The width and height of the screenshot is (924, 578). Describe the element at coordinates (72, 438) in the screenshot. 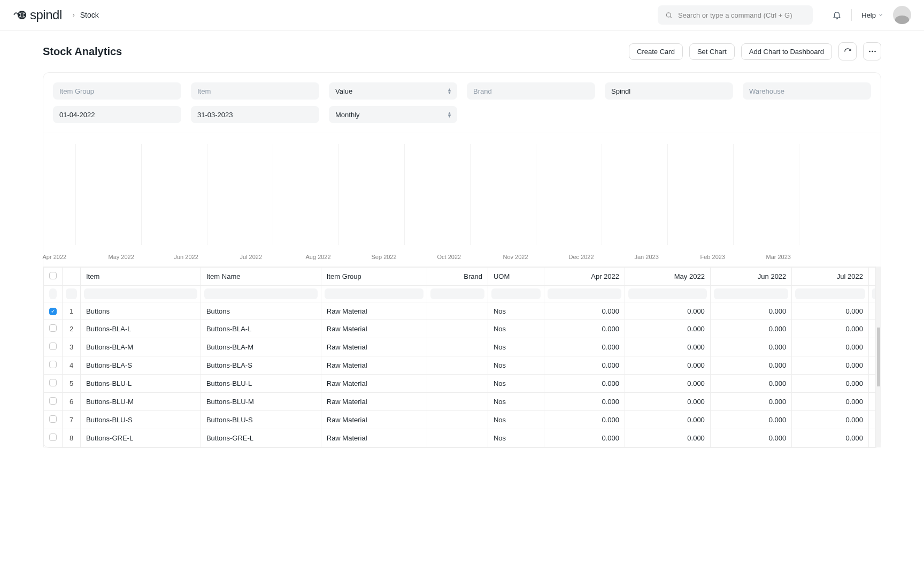

I see `row-index: 8` at that location.